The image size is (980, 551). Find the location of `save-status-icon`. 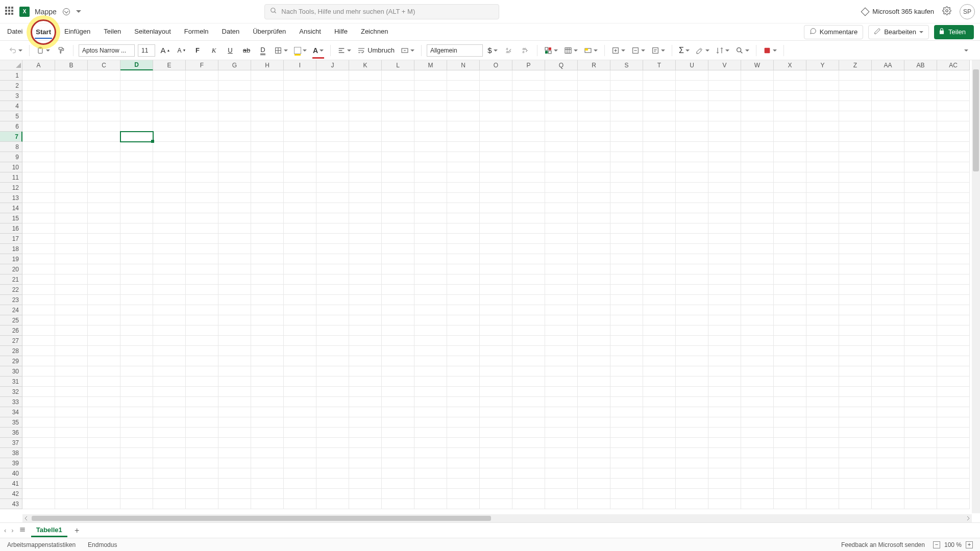

save-status-icon is located at coordinates (66, 12).